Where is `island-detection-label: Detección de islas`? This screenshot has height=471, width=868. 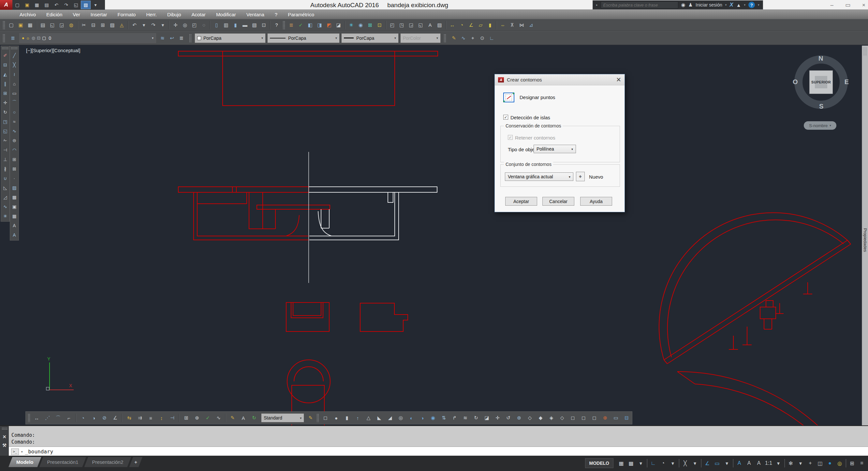
island-detection-label: Detección de islas is located at coordinates (530, 118).